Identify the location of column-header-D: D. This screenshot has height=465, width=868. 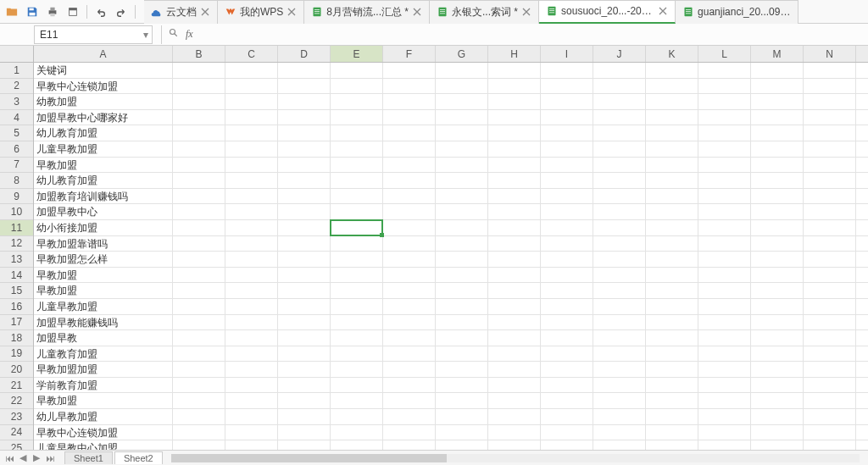
(304, 54).